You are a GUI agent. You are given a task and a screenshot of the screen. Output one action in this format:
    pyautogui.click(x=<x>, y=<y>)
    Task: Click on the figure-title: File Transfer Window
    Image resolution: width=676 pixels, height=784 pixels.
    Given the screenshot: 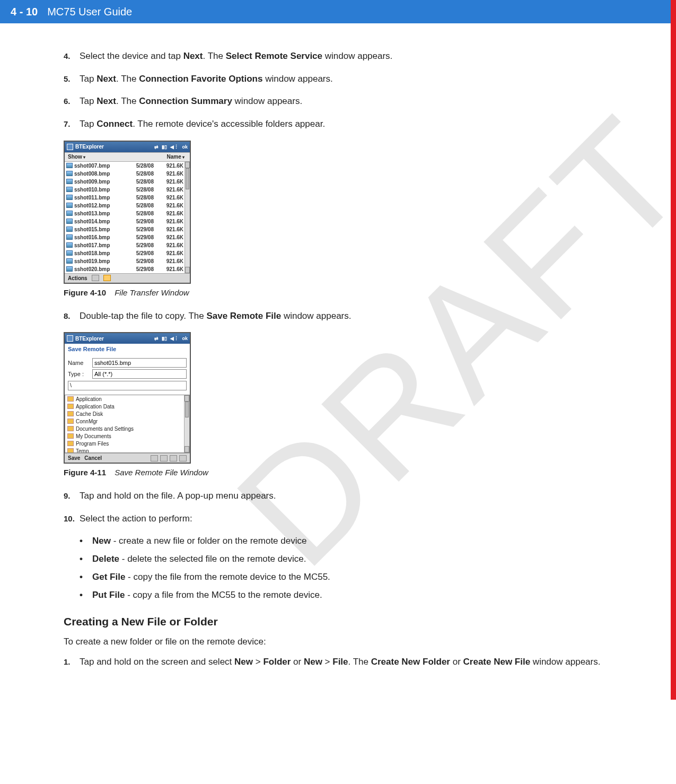 What is the action you would take?
    pyautogui.click(x=152, y=293)
    